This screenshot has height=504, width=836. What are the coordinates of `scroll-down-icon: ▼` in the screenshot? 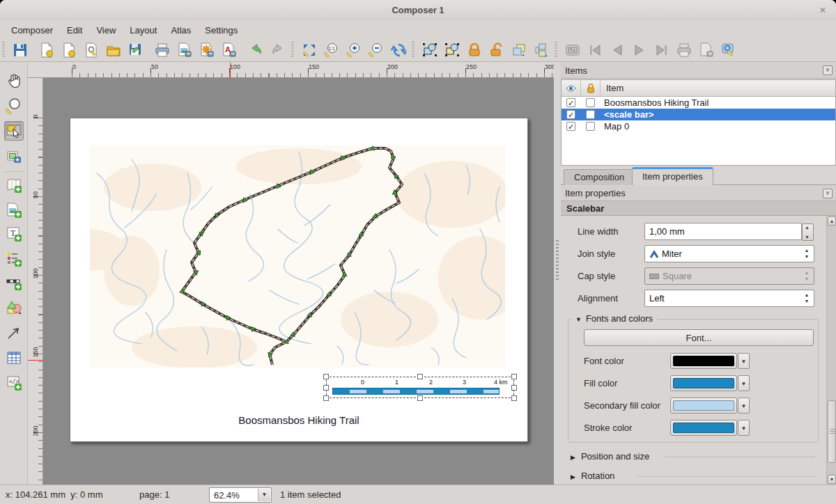 It's located at (832, 479).